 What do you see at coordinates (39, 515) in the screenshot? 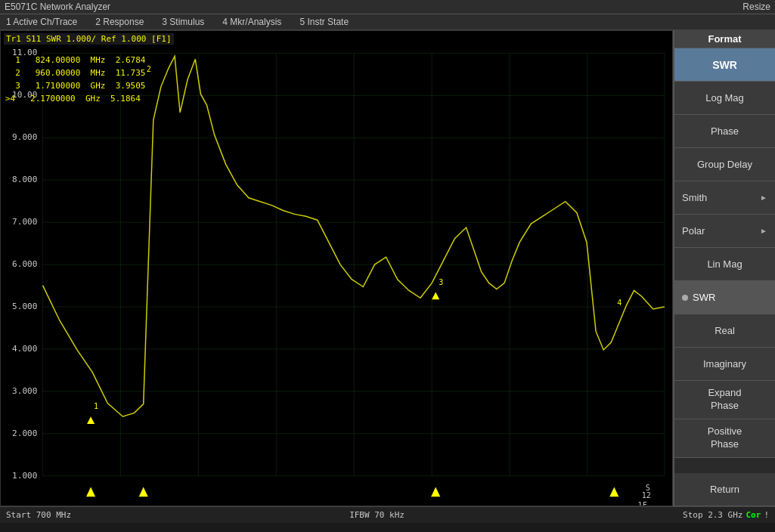
I see `status-start: Start 700 MHz` at bounding box center [39, 515].